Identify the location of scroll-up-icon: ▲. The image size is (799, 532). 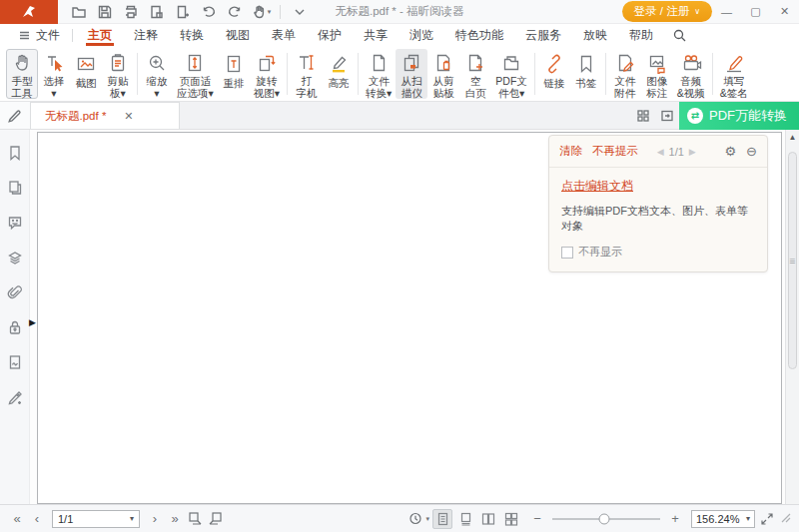
(793, 138).